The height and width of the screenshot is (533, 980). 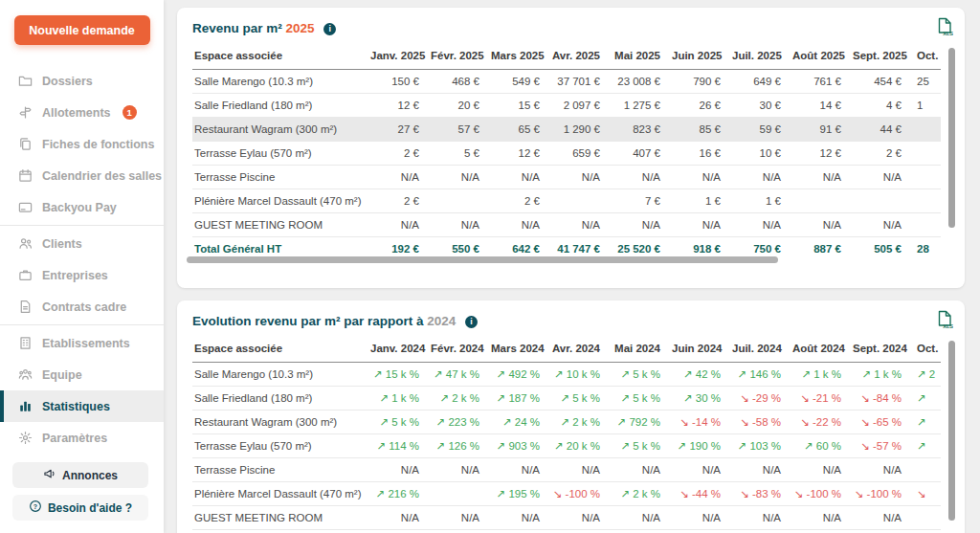 What do you see at coordinates (25, 375) in the screenshot?
I see `team-icon` at bounding box center [25, 375].